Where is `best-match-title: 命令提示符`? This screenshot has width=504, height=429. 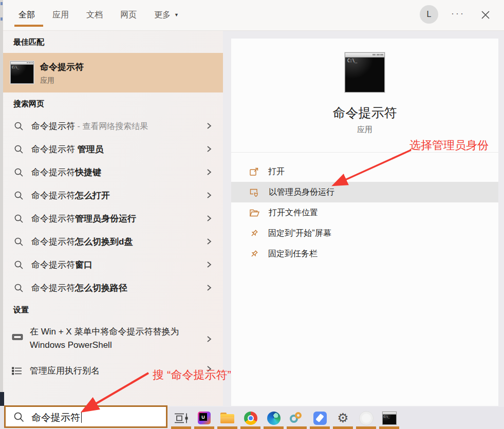
best-match-title: 命令提示符 is located at coordinates (62, 67).